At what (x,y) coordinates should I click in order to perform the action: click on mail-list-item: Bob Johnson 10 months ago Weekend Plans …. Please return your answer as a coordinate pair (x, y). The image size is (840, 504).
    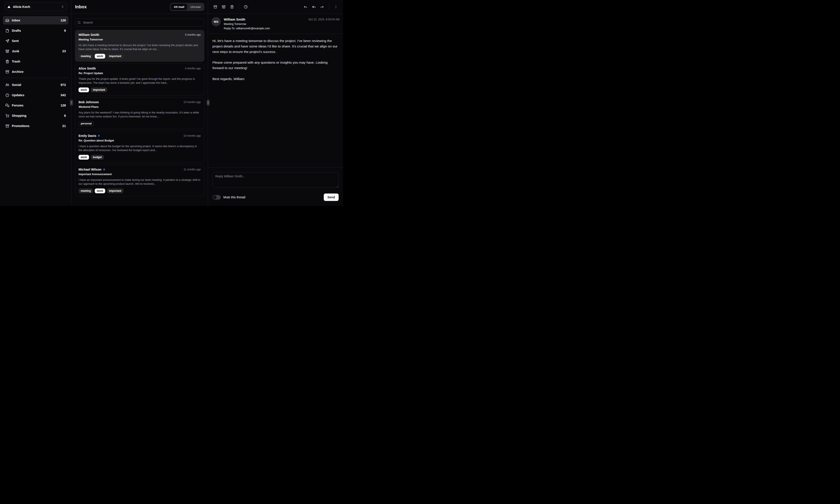
    Looking at the image, I should click on (140, 113).